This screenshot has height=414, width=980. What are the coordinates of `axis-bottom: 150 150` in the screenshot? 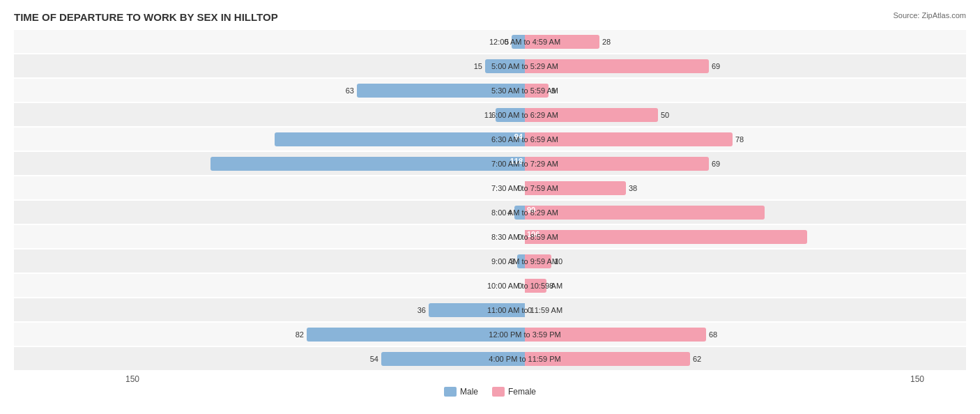 It's located at (490, 379).